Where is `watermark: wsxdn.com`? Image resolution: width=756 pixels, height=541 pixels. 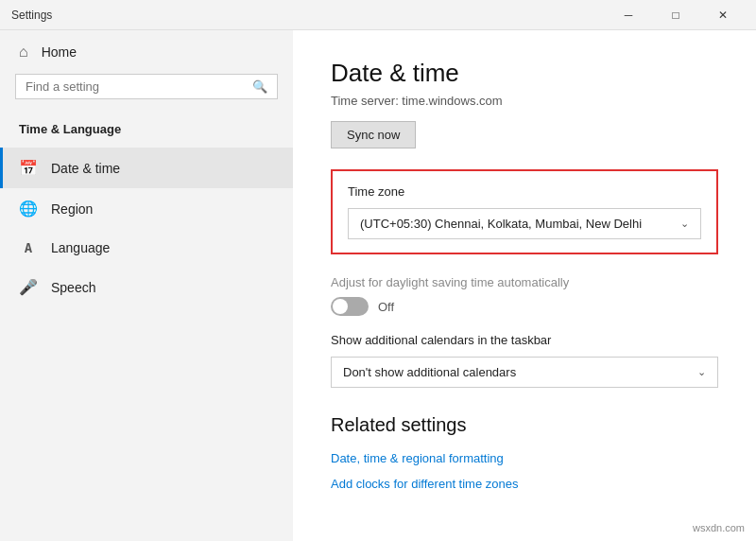
watermark: wsxdn.com is located at coordinates (718, 528).